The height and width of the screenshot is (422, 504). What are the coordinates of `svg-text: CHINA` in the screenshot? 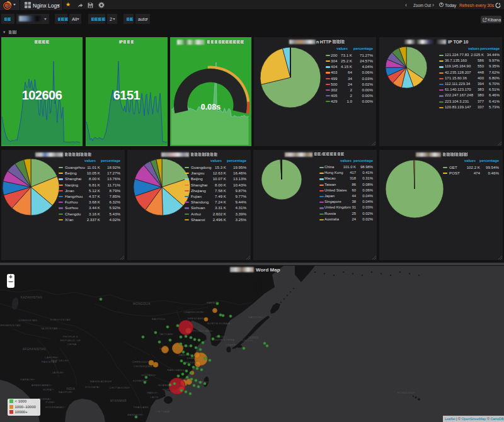 It's located at (72, 344).